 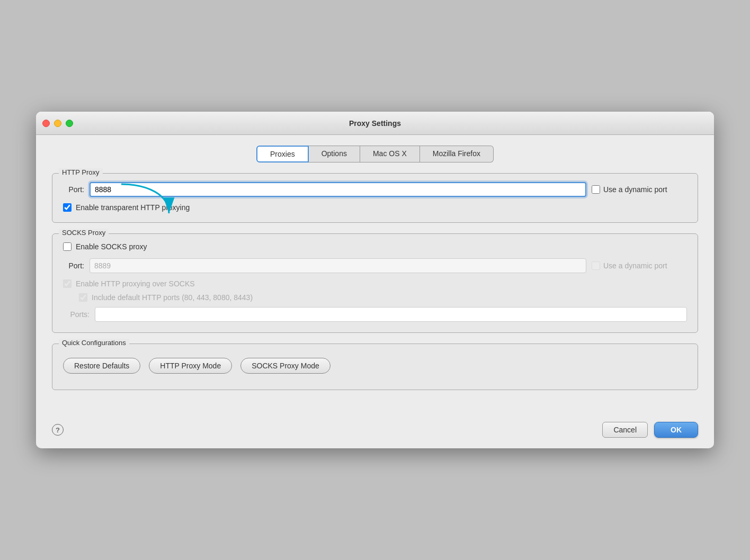 What do you see at coordinates (636, 189) in the screenshot?
I see `http-dynamic-port-label: Use a dynamic port` at bounding box center [636, 189].